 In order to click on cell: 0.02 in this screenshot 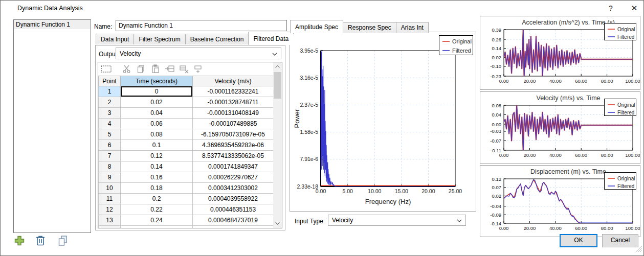, I will do `click(157, 102)`.